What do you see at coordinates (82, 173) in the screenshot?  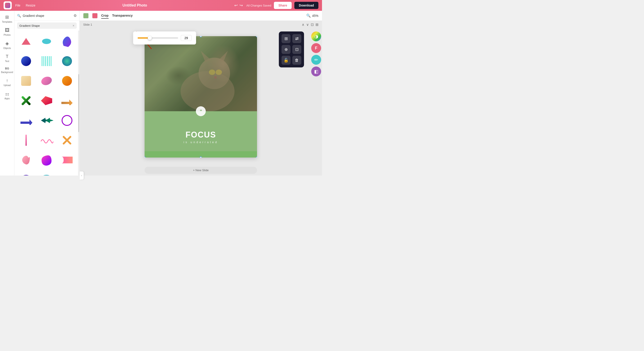 I see `panel-collapse-button: ‹` at bounding box center [82, 173].